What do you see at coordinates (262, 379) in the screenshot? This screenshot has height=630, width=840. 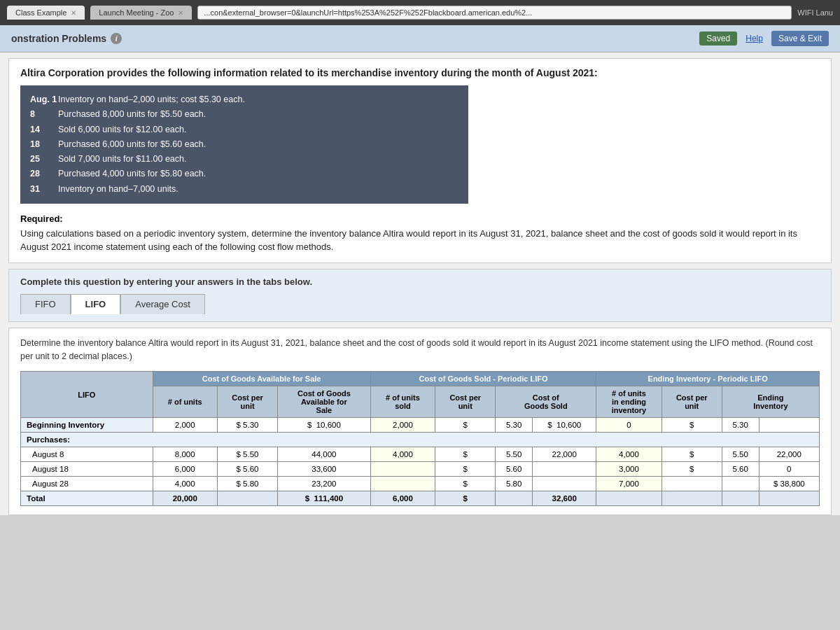 I see `section1-header: Cost of Goods Available for Sale` at bounding box center [262, 379].